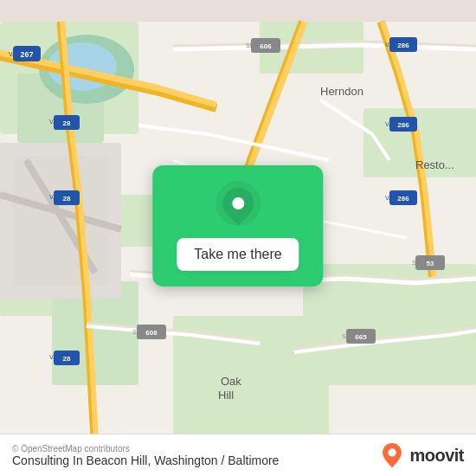  I want to click on location-pin-icon, so click(239, 204).